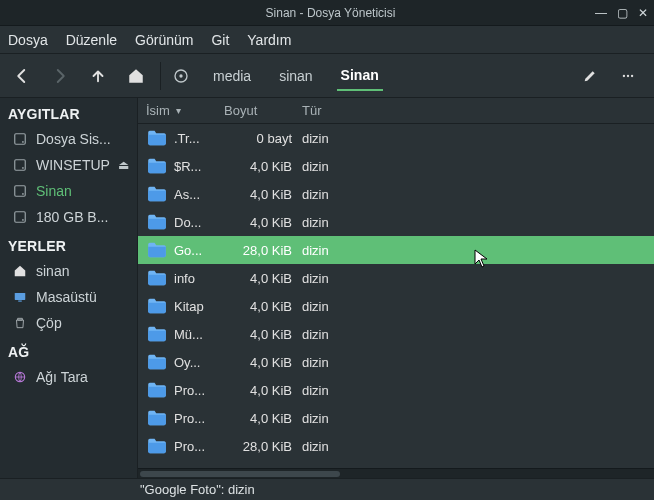 The height and width of the screenshot is (500, 654). Describe the element at coordinates (68, 217) in the screenshot. I see `sidebar-item-180gb: 180 GB B...` at that location.